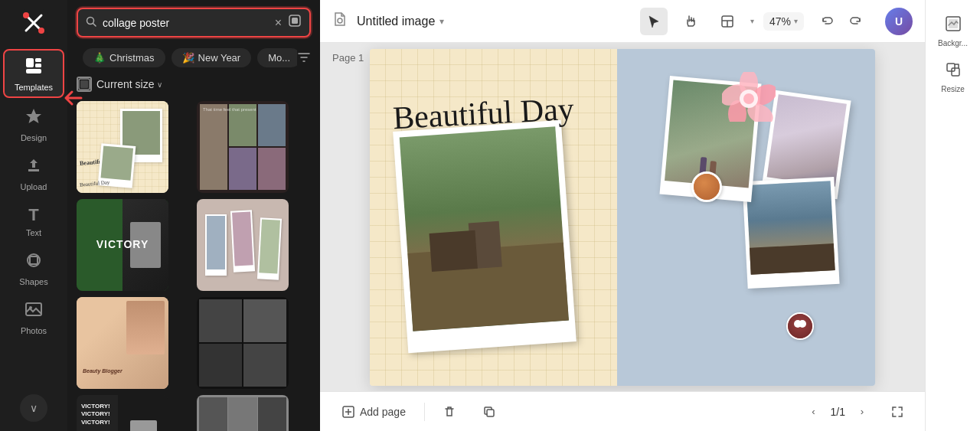 Image resolution: width=980 pixels, height=431 pixels. I want to click on photo-card-beach, so click(790, 232).